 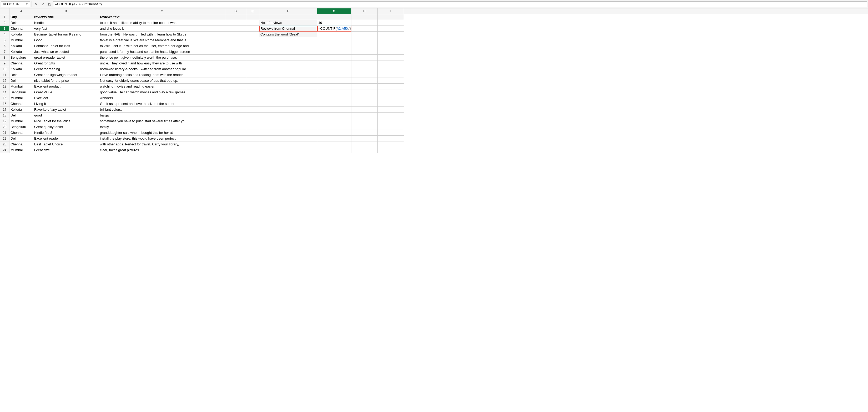 What do you see at coordinates (391, 104) in the screenshot?
I see `cell-I16` at bounding box center [391, 104].